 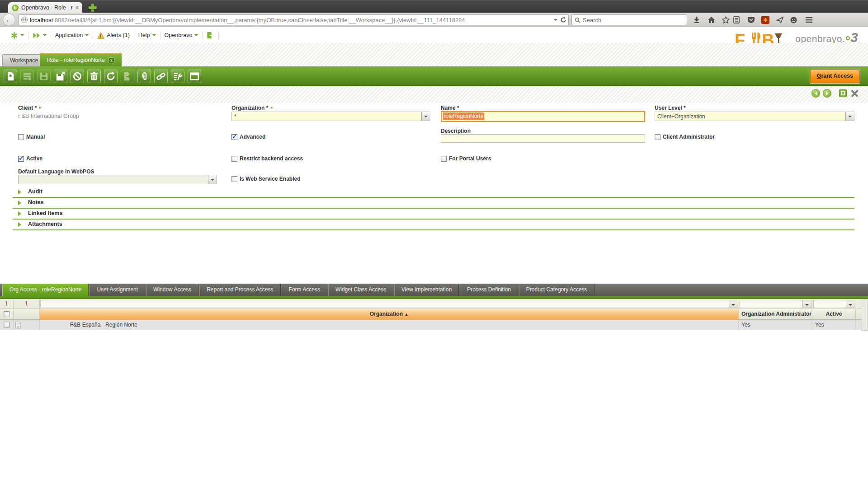 What do you see at coordinates (147, 35) in the screenshot?
I see `menu-help: Help` at bounding box center [147, 35].